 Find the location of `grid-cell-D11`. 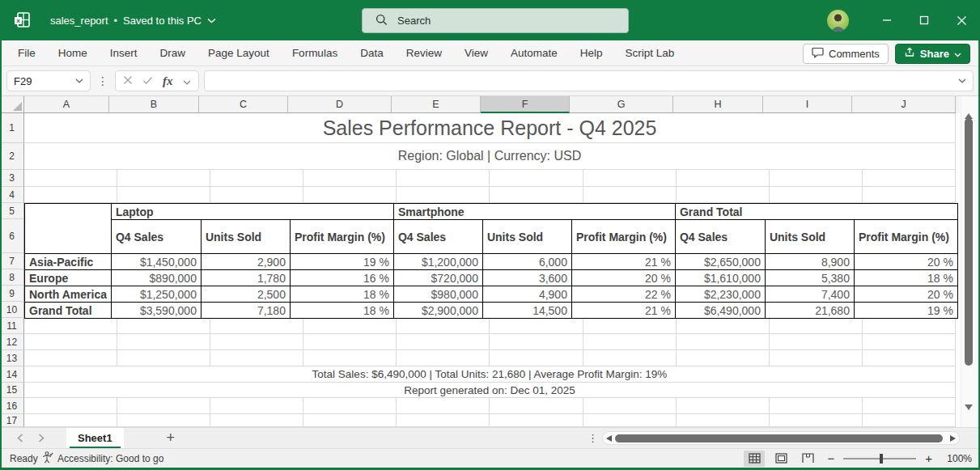

grid-cell-D11 is located at coordinates (350, 326).